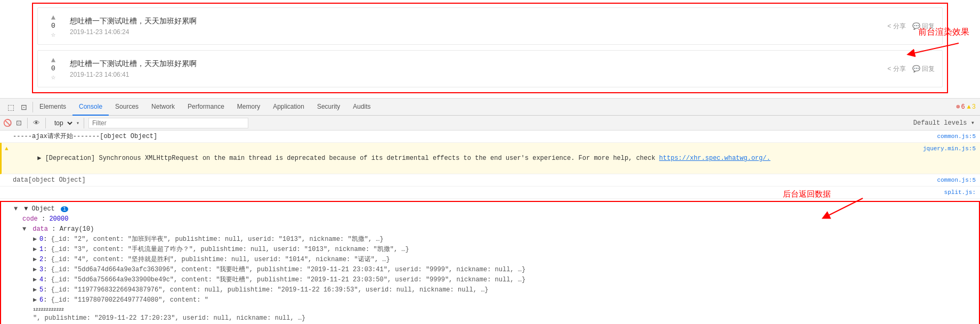 The width and height of the screenshot is (980, 324). What do you see at coordinates (473, 180) in the screenshot?
I see `console-text-data: data[object Object]` at bounding box center [473, 180].